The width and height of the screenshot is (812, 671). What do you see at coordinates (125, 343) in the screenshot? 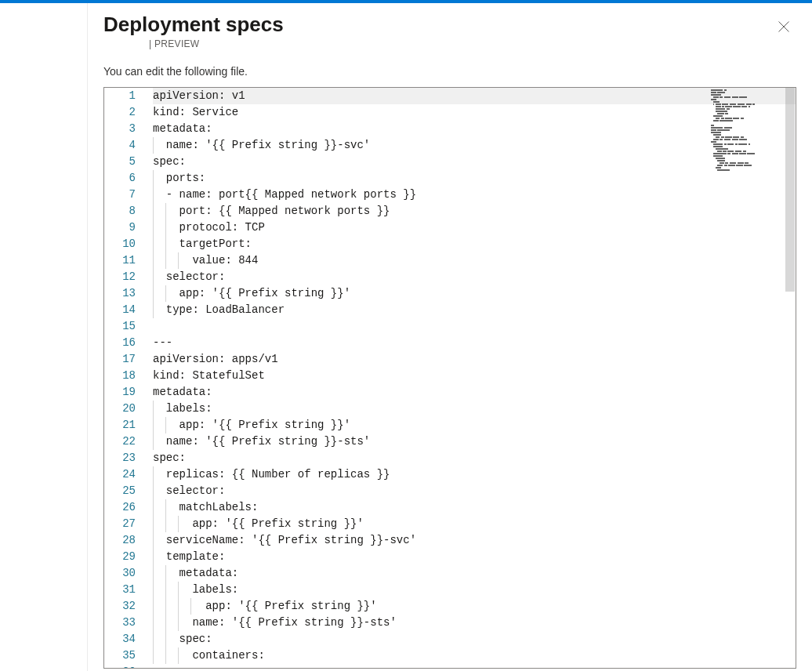
I see `line-number: 16` at bounding box center [125, 343].